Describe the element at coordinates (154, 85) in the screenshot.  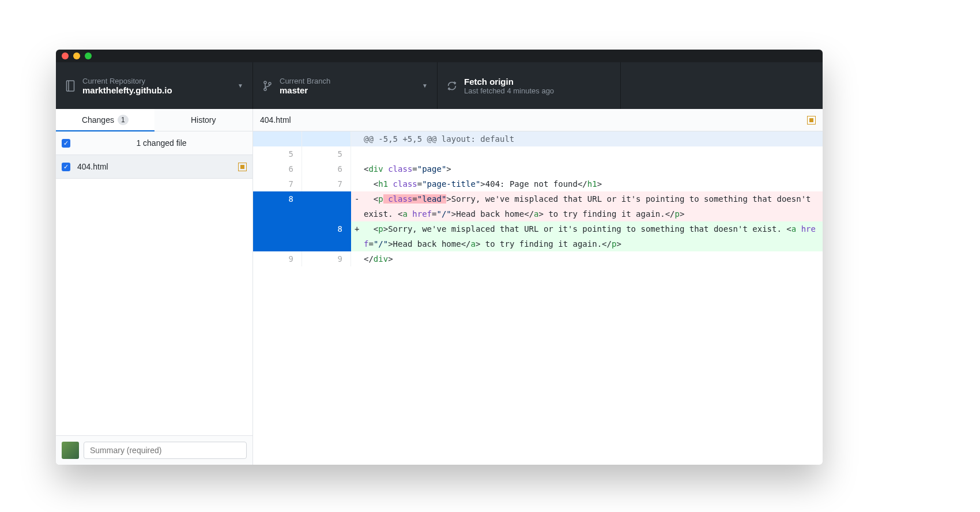
I see `repository-dropdown: Current Repository markthelefty.github.i…` at that location.